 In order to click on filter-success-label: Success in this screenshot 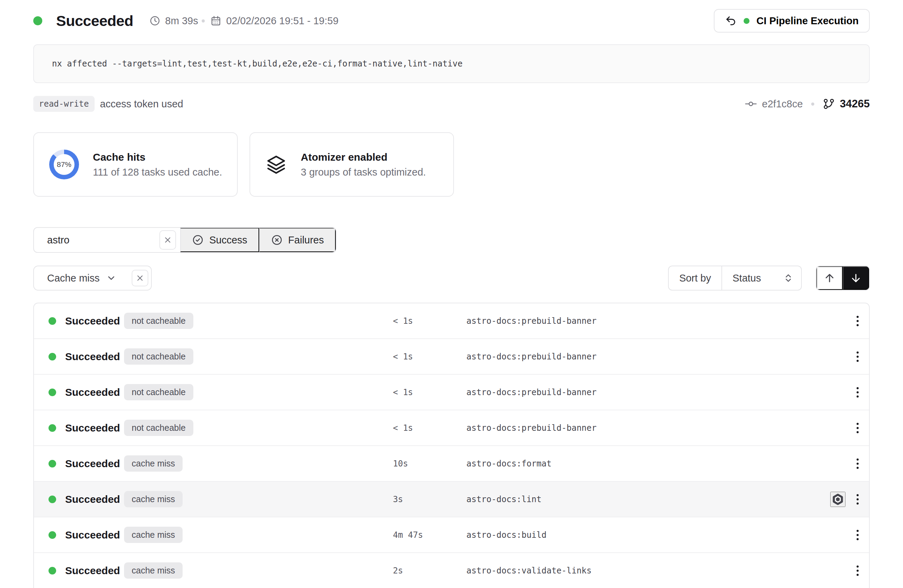, I will do `click(228, 240)`.